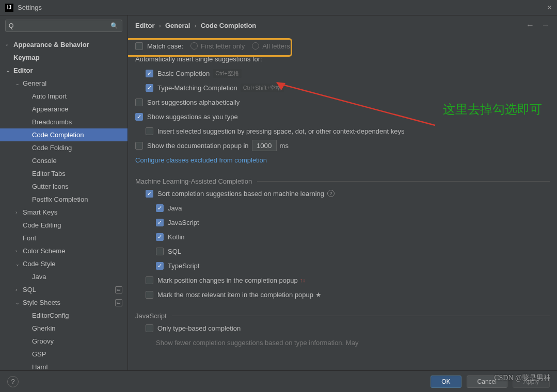 The width and height of the screenshot is (557, 392). What do you see at coordinates (331, 193) in the screenshot?
I see `help-icon: ?` at bounding box center [331, 193].